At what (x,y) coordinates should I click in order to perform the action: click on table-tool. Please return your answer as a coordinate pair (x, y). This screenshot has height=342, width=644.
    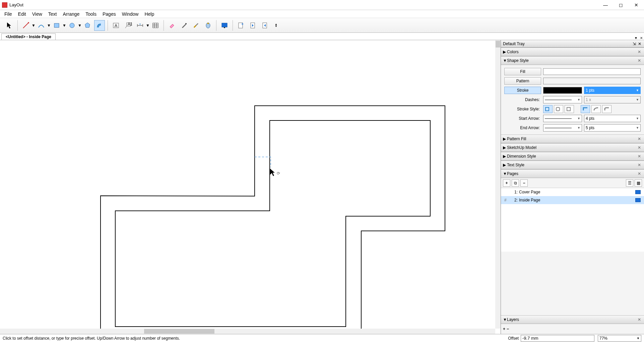
    Looking at the image, I should click on (155, 25).